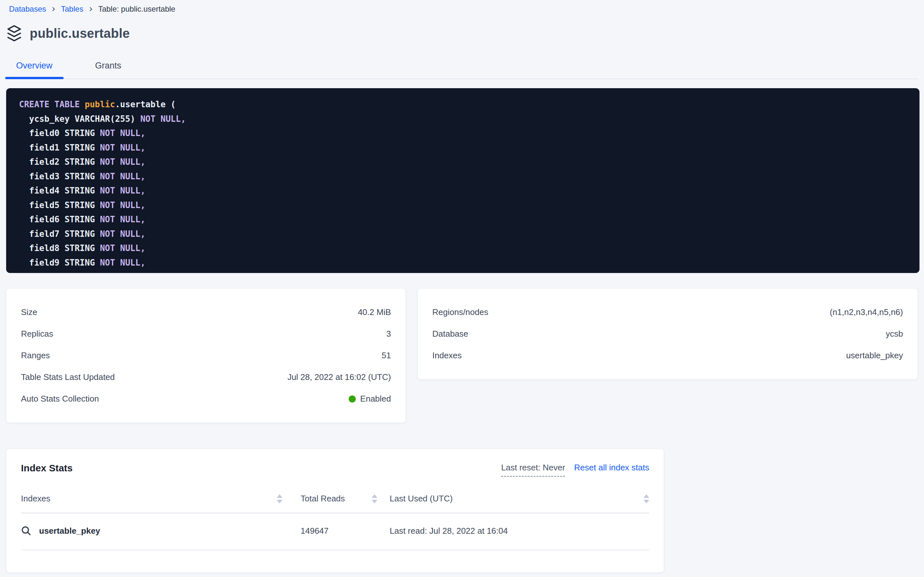 The width and height of the screenshot is (924, 577). What do you see at coordinates (450, 334) in the screenshot?
I see `stat-label-database: Database` at bounding box center [450, 334].